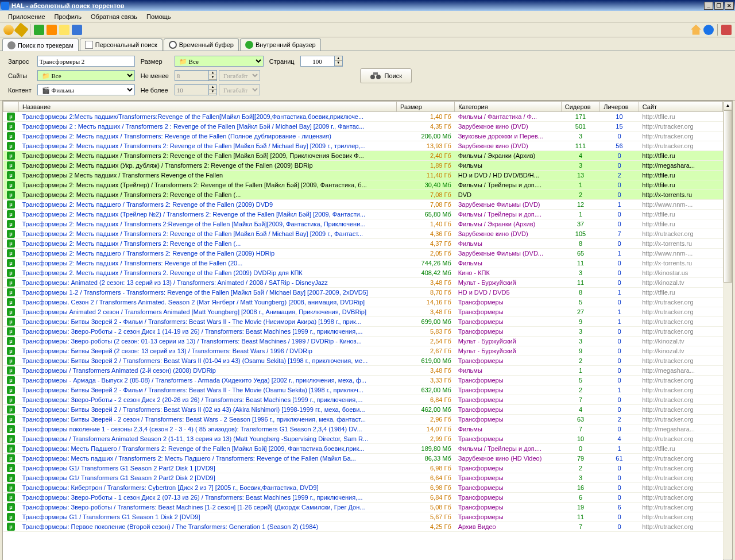 Image resolution: width=735 pixels, height=560 pixels. What do you see at coordinates (363, 449) in the screenshot?
I see `table-row: μТрансформеры: Месть Падшего / Transform…` at bounding box center [363, 449].